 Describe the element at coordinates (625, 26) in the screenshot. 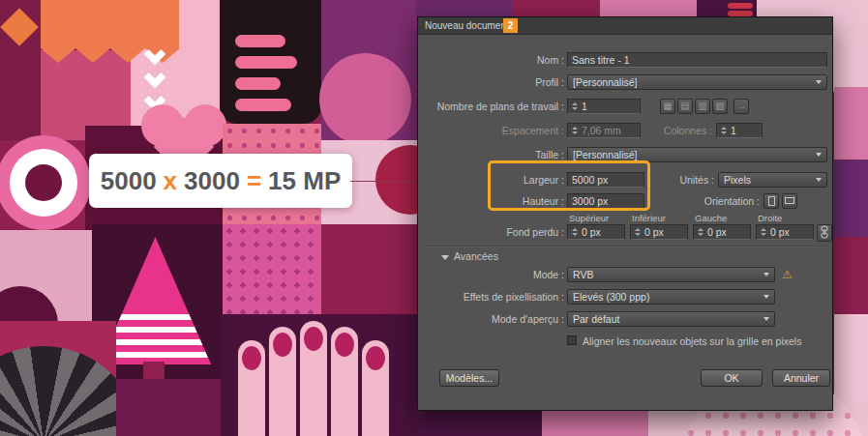

I see `dialog-titlebar: Nouveau document 2` at that location.